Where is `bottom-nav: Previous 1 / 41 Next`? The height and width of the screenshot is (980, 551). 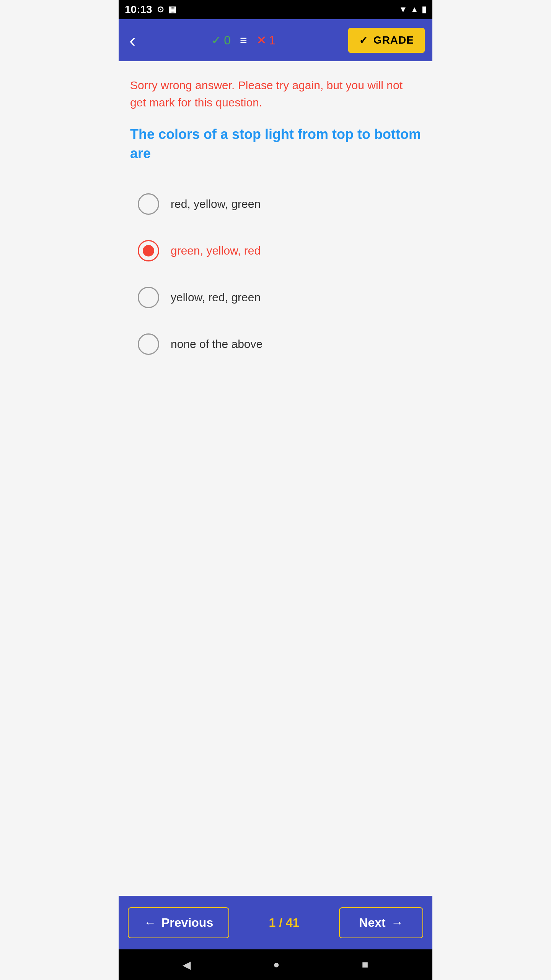
bottom-nav: Previous 1 / 41 Next is located at coordinates (276, 923).